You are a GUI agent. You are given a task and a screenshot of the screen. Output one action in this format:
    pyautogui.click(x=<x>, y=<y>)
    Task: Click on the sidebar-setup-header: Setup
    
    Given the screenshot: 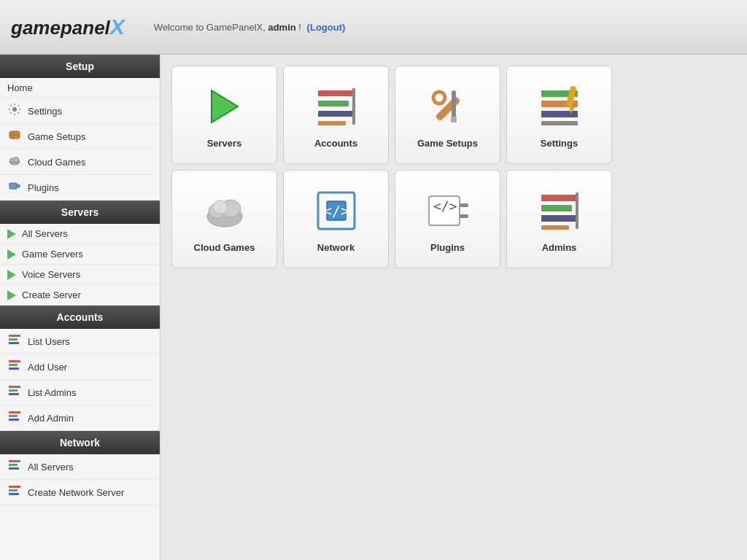 What is the action you would take?
    pyautogui.click(x=80, y=66)
    